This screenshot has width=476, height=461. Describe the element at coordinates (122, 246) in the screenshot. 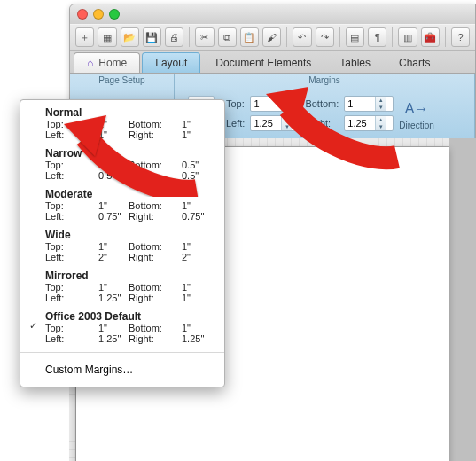

I see `margin-preset-wide: WideTop:1"Bottom:1"Left:2"Right:2"` at that location.